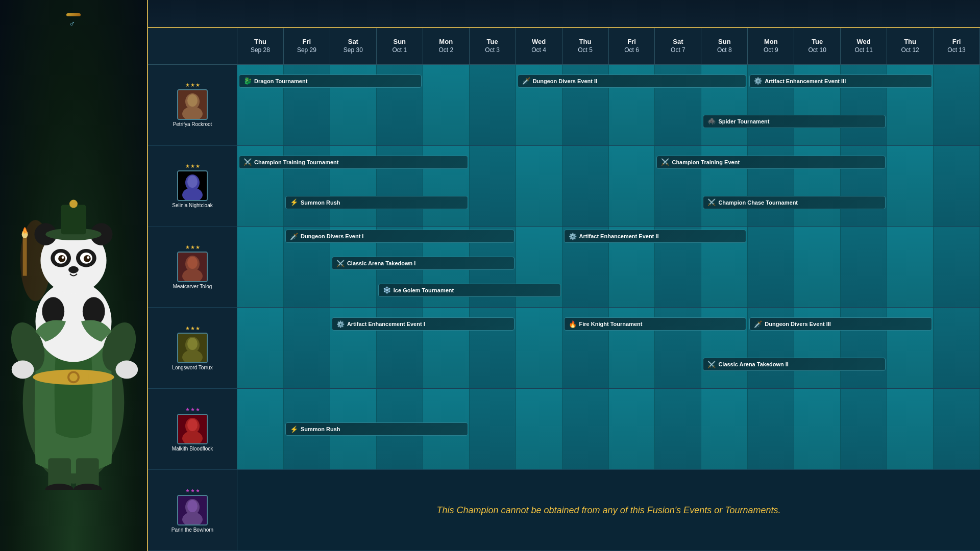  Describe the element at coordinates (608, 429) in the screenshot. I see `day-area: ⚡Summon Rush` at that location.